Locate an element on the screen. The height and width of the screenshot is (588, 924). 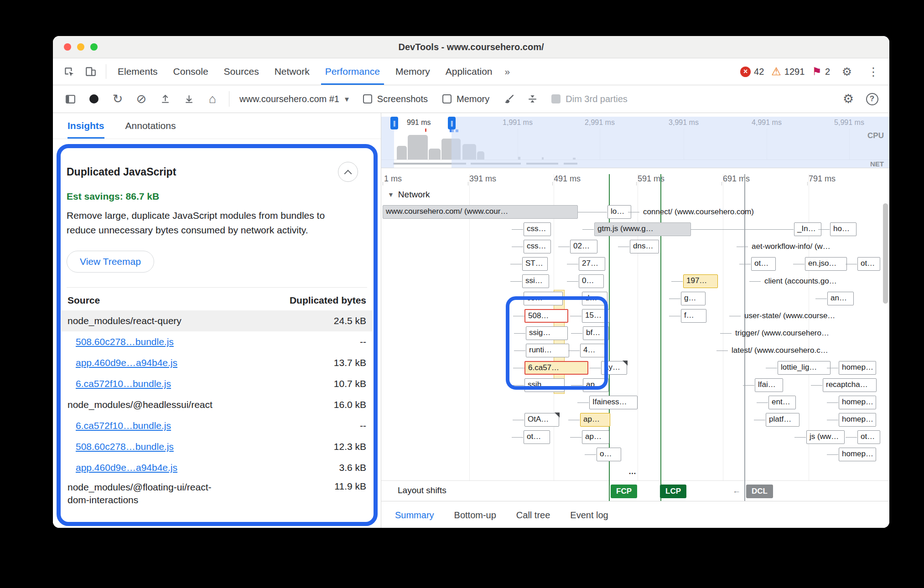
table-row: app.460d9e…a94b4e.js13.7 kB is located at coordinates (217, 363).